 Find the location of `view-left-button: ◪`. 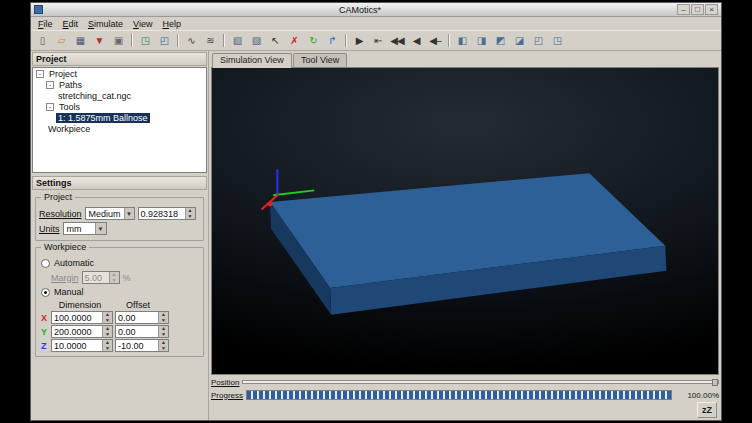

view-left-button: ◪ is located at coordinates (519, 40).